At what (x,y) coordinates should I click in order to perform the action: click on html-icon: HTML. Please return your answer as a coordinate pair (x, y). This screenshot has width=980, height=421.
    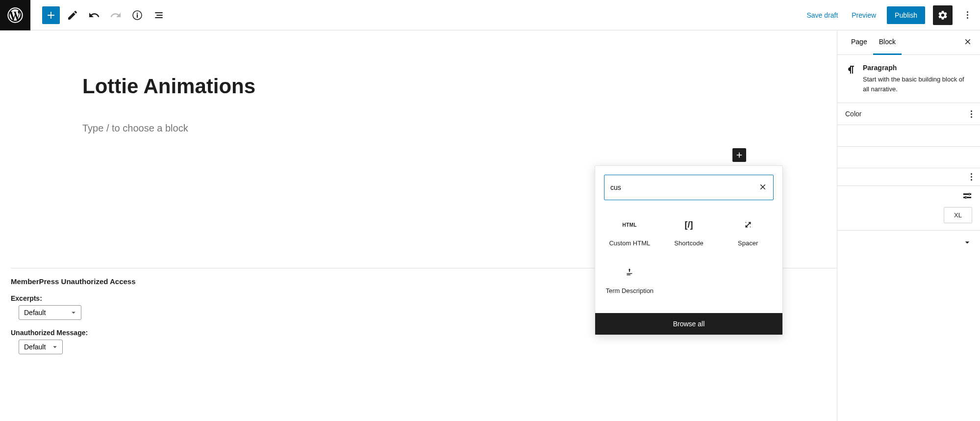
    Looking at the image, I should click on (629, 225).